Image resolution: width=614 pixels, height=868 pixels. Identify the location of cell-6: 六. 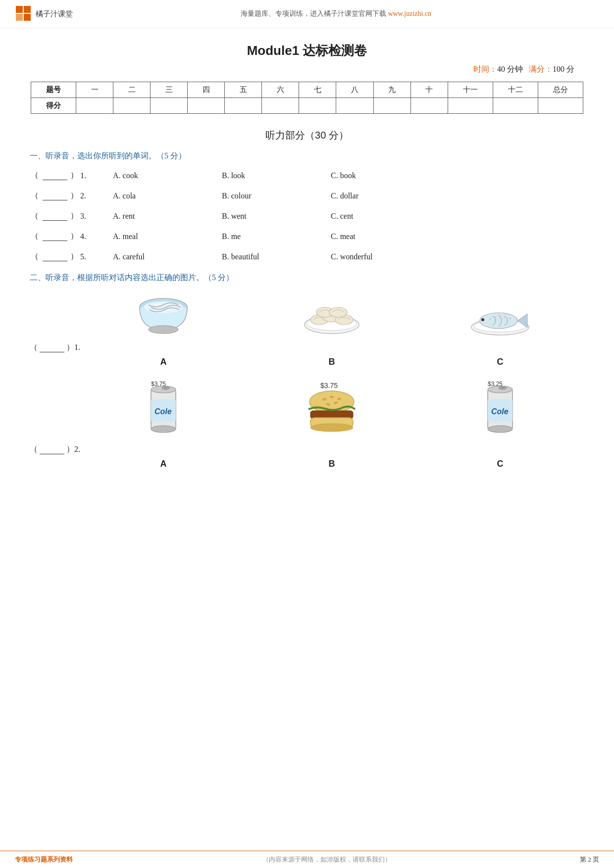
(280, 90).